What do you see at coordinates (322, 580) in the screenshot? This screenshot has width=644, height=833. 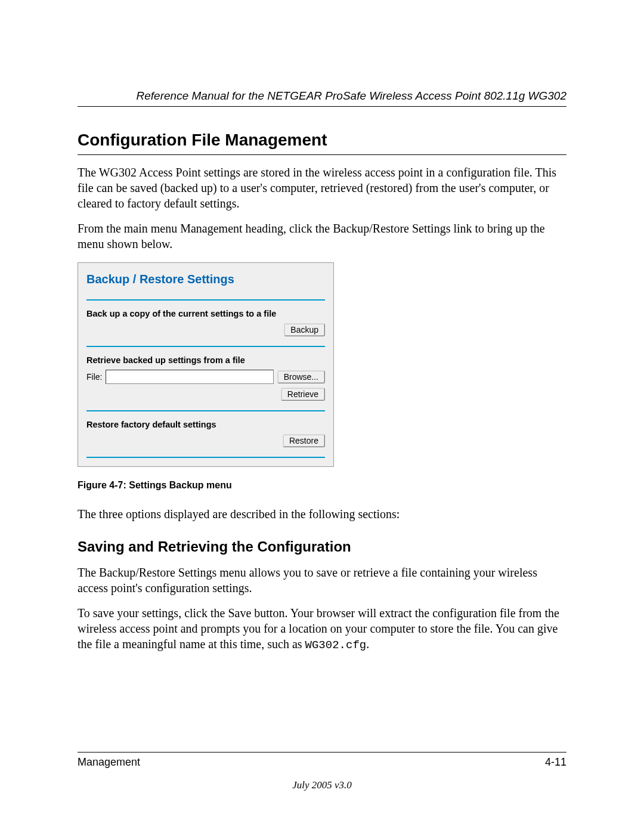 I see `body-paragraph: The Backup/Restore Settings menu allows …` at bounding box center [322, 580].